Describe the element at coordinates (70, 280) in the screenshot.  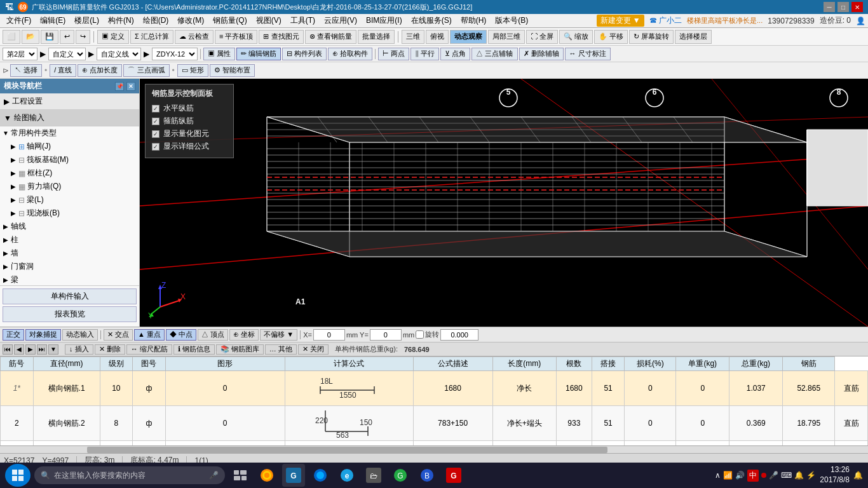
I see `tree-item-beam-group: ▶ 梁` at that location.